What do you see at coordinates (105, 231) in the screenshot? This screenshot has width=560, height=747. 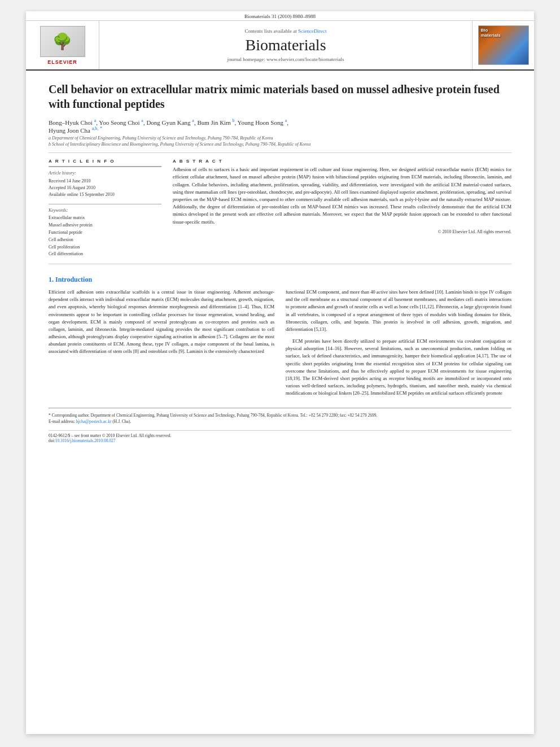 I see `keywords-box: Keywords: Extracellular matrix Mussel ad…` at bounding box center [105, 231].